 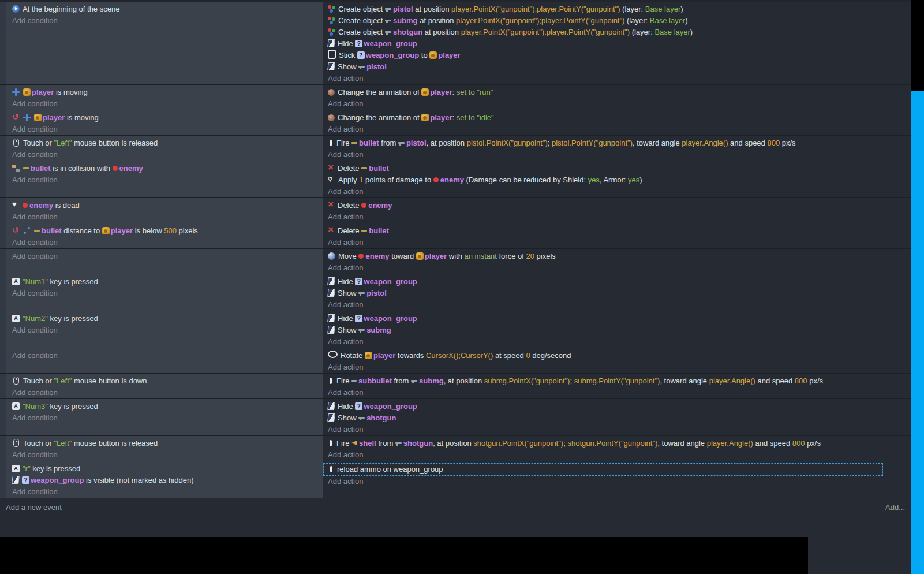 What do you see at coordinates (165, 480) in the screenshot?
I see `condition: weapon_group is visible (not marked as h…` at bounding box center [165, 480].